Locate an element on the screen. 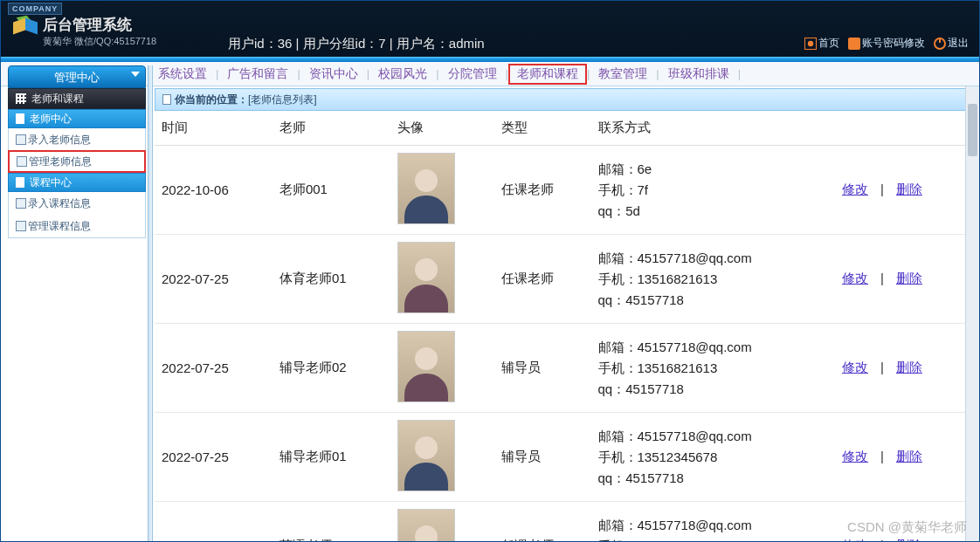 The image size is (980, 542). top-header: COMPANY 后台管理系统 黄菊华 微信/QQ:45157718 用户id：3… is located at coordinates (490, 29).